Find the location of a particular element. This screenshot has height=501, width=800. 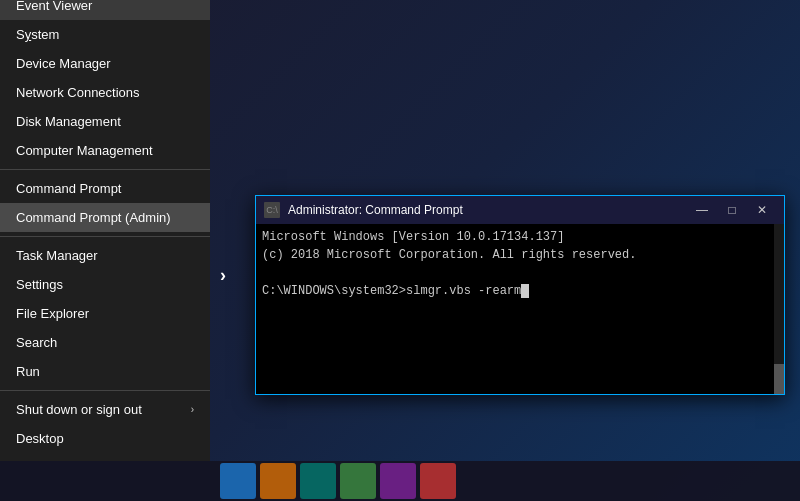

menu-item-command-prompt: Command Prompt is located at coordinates (105, 188).